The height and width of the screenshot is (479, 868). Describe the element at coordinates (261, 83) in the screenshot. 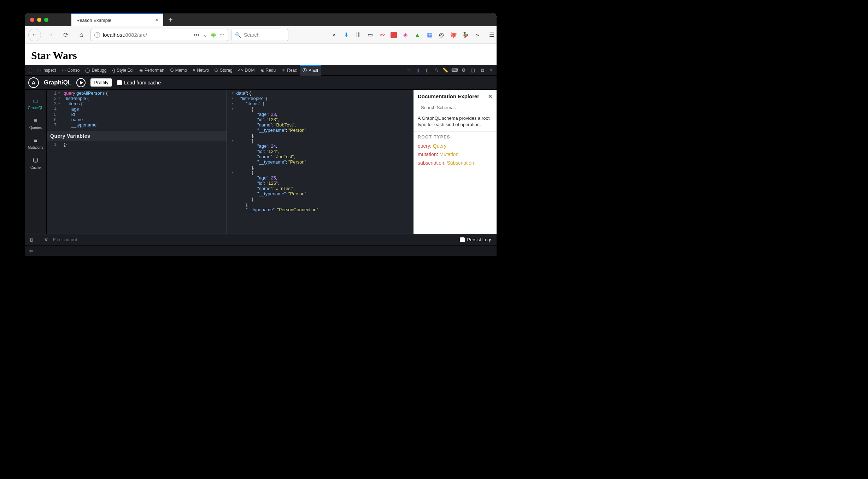

I see `apollo-header: A GraphiQL Prettify Load from cache` at that location.